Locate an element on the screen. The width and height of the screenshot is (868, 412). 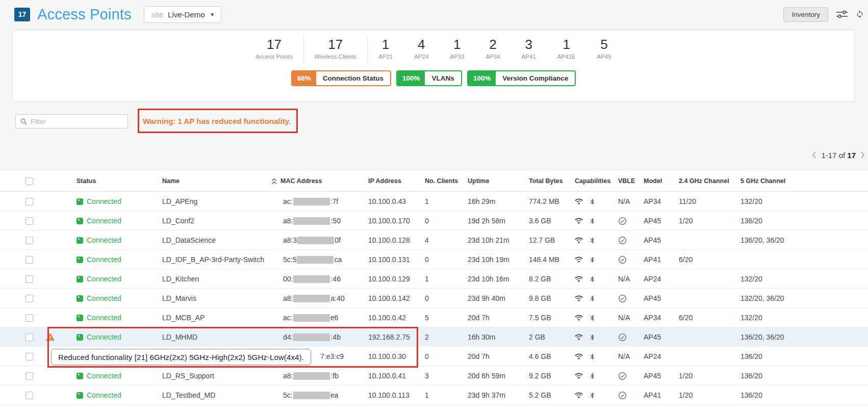
ap-name: LD_Conf2 is located at coordinates (219, 221).